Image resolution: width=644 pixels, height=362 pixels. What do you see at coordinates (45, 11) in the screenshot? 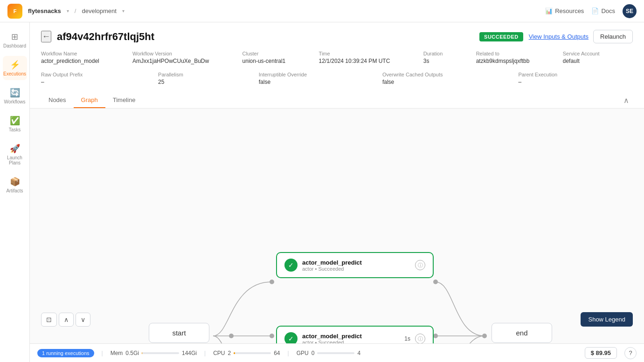
I see `org-label: flytesnacks` at bounding box center [45, 11].